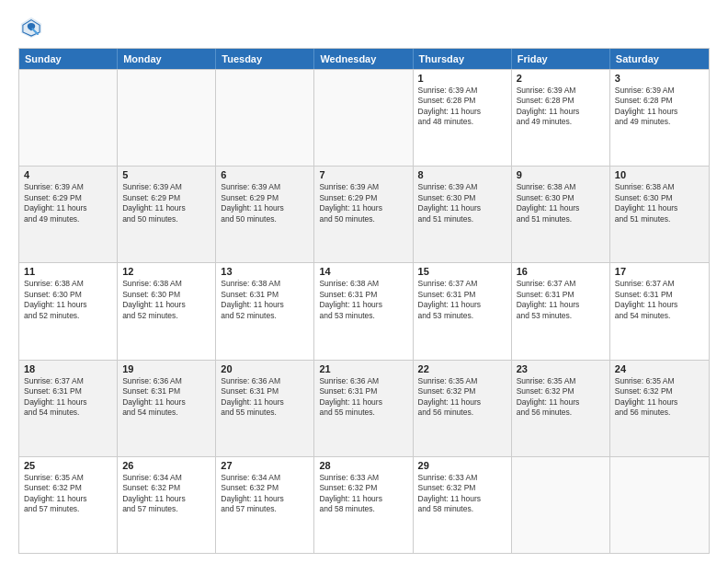 This screenshot has height=563, width=728. Describe the element at coordinates (561, 175) in the screenshot. I see `day-number: 9` at that location.